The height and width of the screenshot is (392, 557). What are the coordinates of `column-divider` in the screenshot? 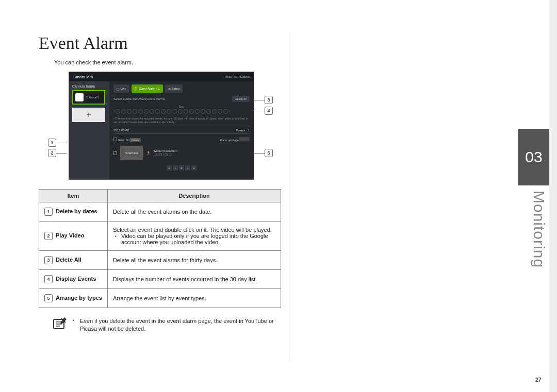 It's located at (289, 197).